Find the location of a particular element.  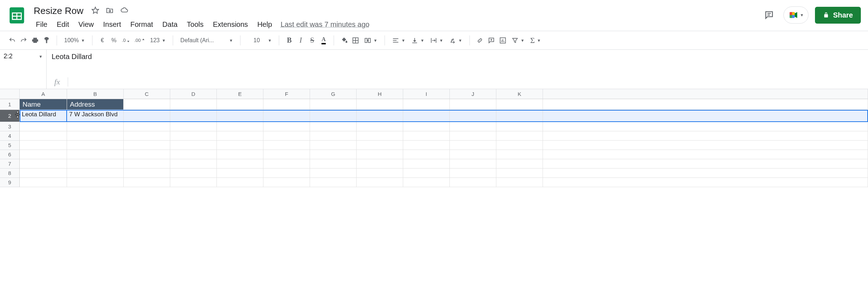

menu-format: Format is located at coordinates (142, 24).